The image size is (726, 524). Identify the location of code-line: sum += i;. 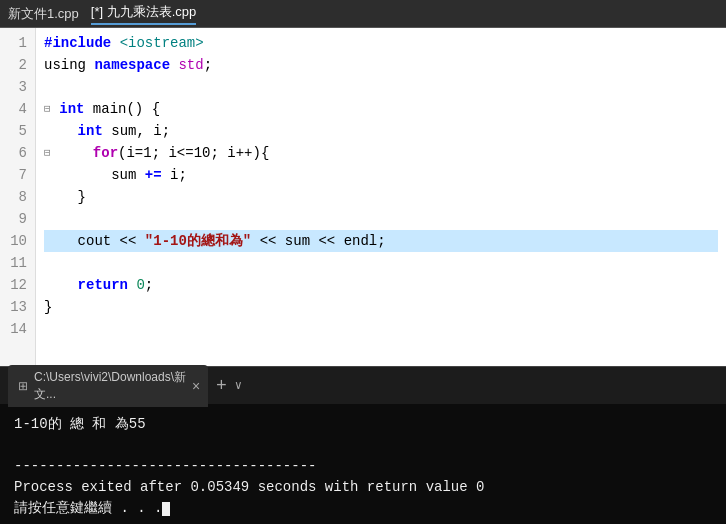
(381, 175).